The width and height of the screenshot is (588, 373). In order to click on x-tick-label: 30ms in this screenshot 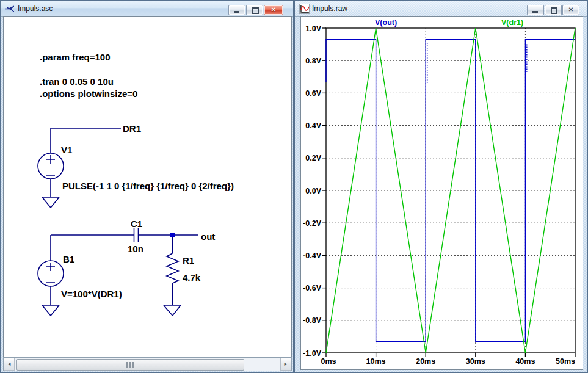, I will do `click(476, 361)`.